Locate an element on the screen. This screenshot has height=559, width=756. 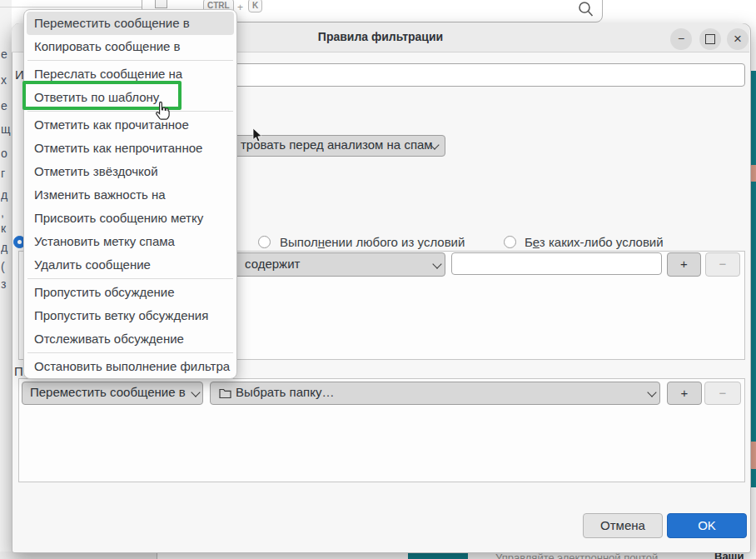
bg-text-fragment: , is located at coordinates (7, 212).